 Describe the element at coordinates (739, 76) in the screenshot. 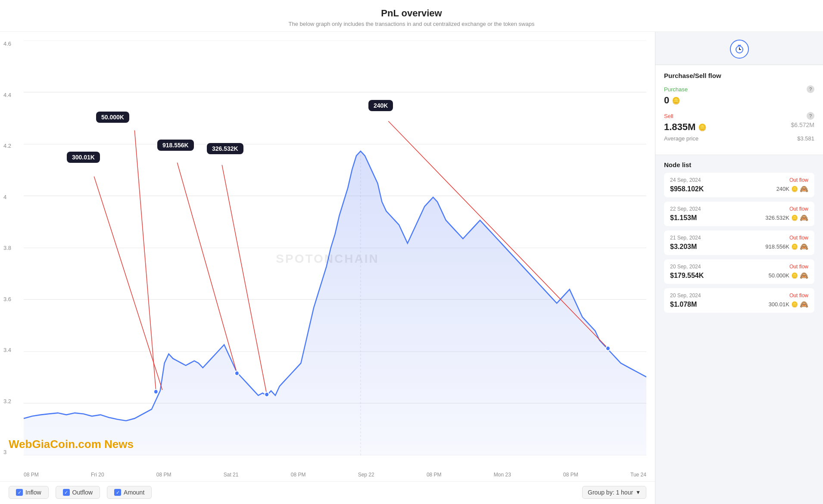

I see `section-title: Purchase/Sell flow` at that location.